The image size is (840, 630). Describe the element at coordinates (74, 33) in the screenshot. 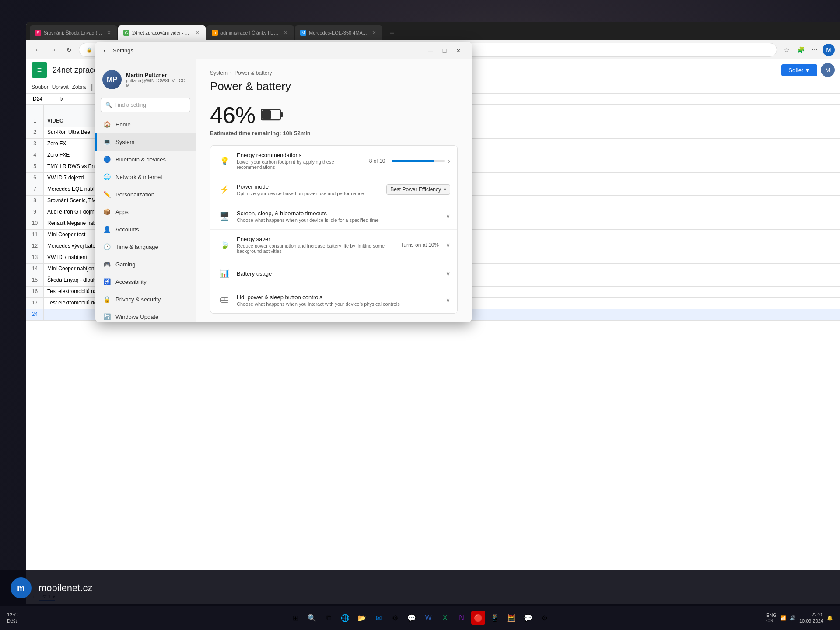

I see `browser-tab-1: S Srovnání: Škoda Enyaq (2020) 85... ✕` at that location.